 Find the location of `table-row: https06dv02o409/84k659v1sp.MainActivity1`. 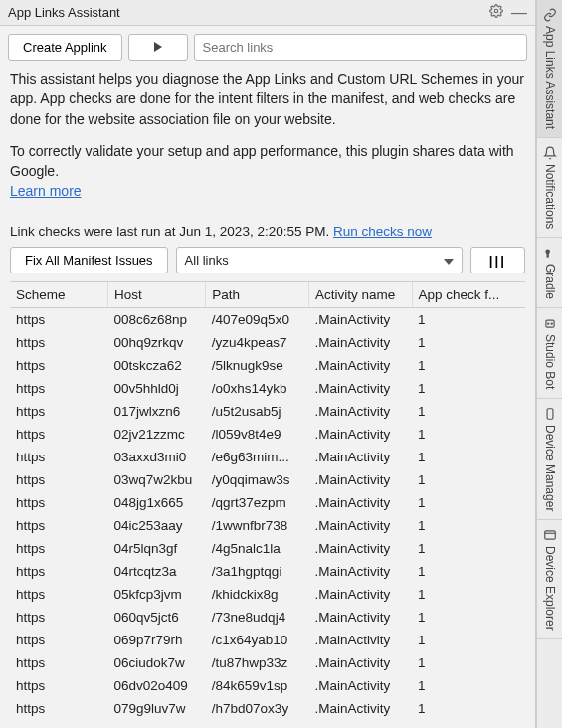

table-row: https06dv02o409/84k659v1sp.MainActivity1 is located at coordinates (268, 686).